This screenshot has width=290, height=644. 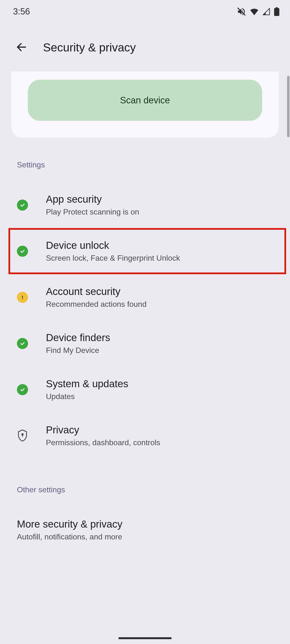 I want to click on app-header: Security & privacy, so click(x=145, y=48).